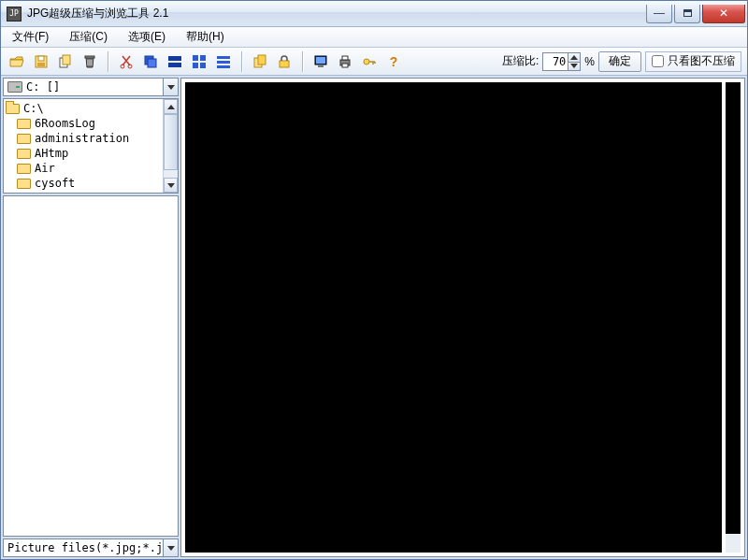 The width and height of the screenshot is (748, 560). Describe the element at coordinates (695, 14) in the screenshot. I see `window-controls: — ✕` at that location.